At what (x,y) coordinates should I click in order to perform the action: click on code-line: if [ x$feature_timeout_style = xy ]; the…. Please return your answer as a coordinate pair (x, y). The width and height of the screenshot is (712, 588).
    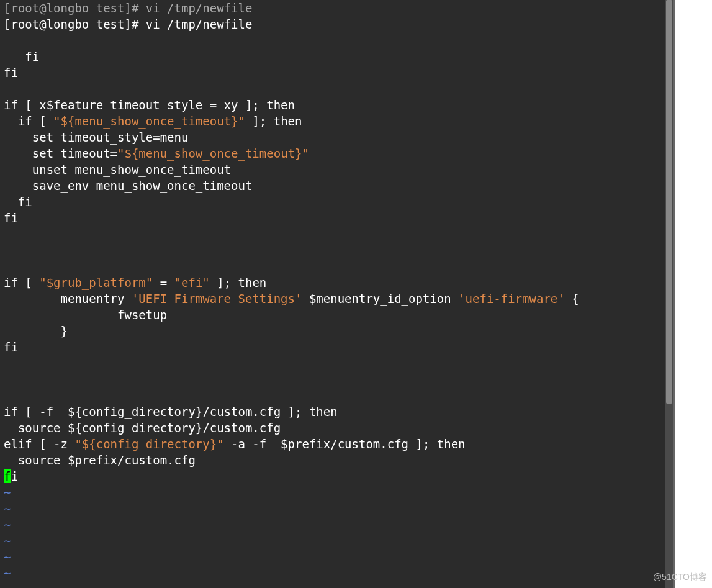
    Looking at the image, I should click on (149, 105).